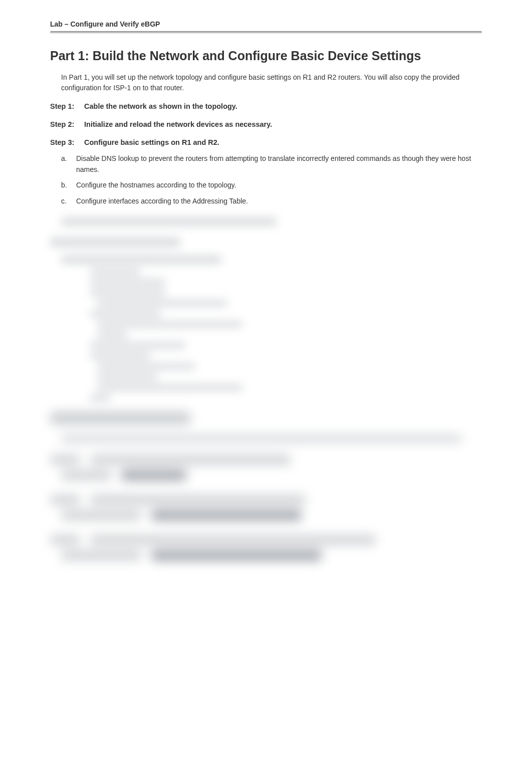  I want to click on list-letter-c: c., so click(69, 202).